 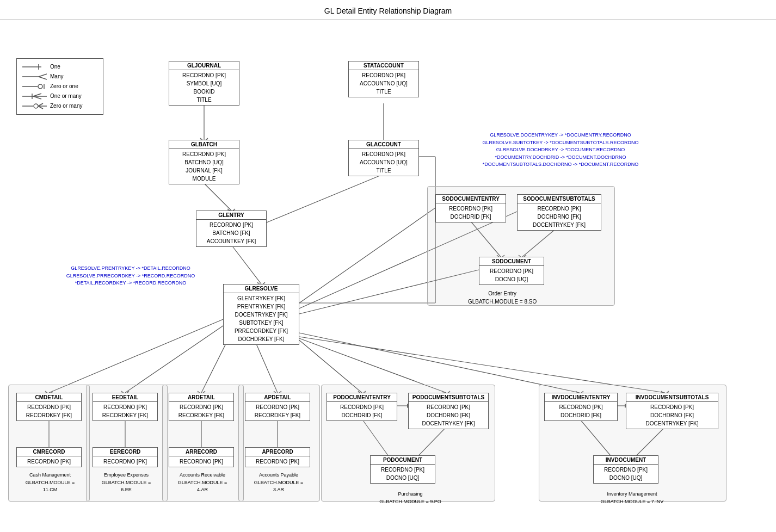 What do you see at coordinates (384, 158) in the screenshot?
I see `entity-glaccount: GLACCOUNT RECORDNO [PK] ACCOUNTNO [UQ] T…` at bounding box center [384, 158].